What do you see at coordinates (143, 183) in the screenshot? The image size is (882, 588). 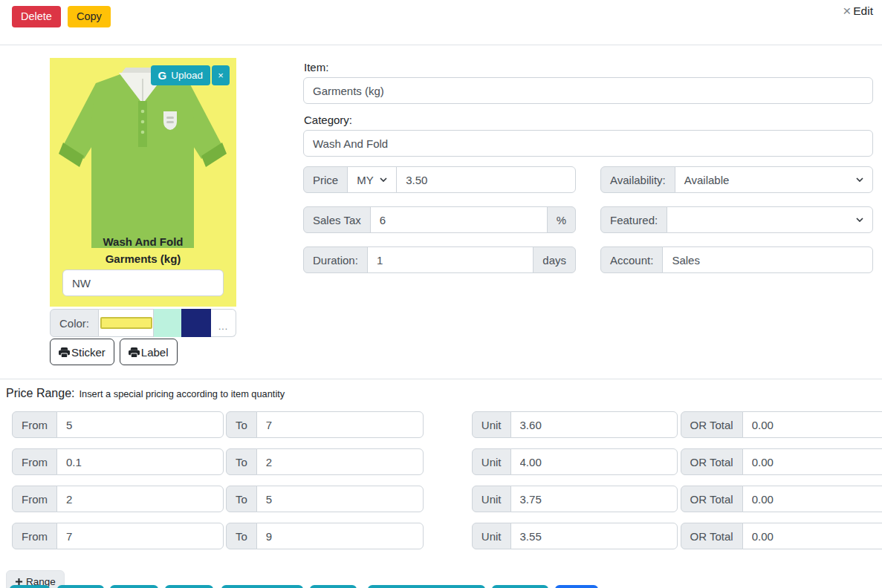 I see `item-card: G Upload × Wash And Fold Garments (kg)` at bounding box center [143, 183].